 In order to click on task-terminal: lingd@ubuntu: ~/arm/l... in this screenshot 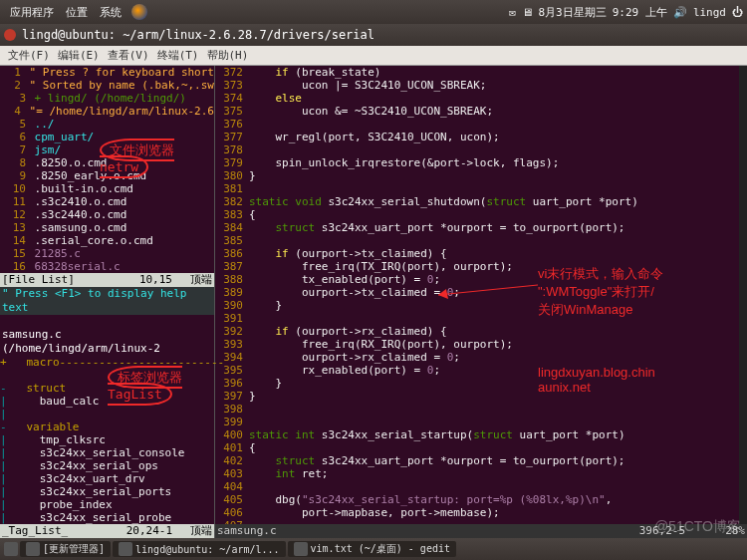, I will do `click(199, 549)`.